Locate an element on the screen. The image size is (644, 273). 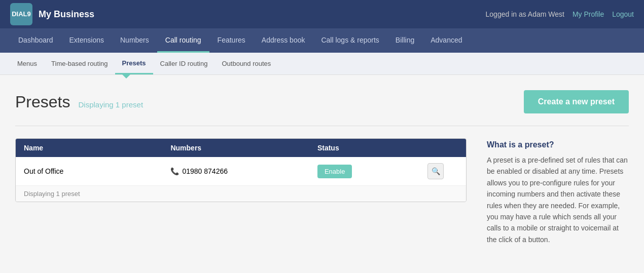
row-number: 📞01980 874266 is located at coordinates (243, 171).